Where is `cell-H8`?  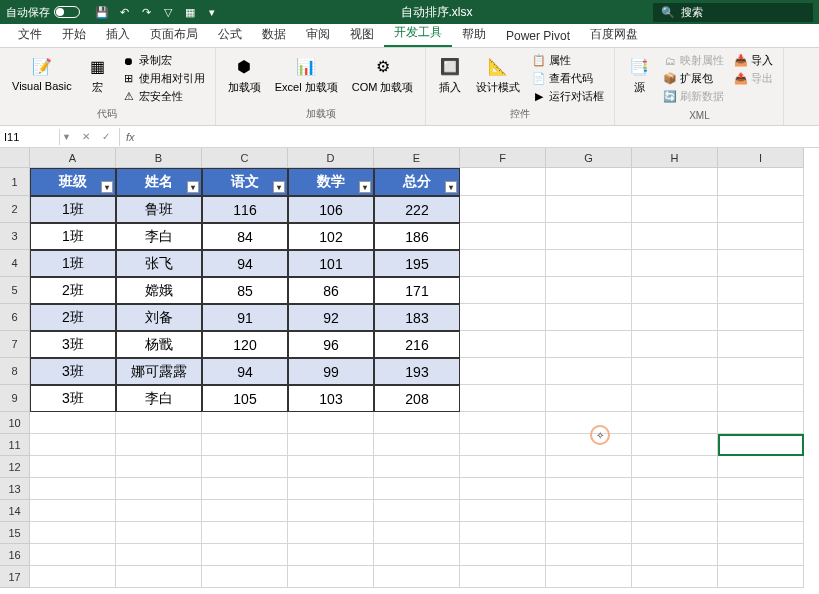 cell-H8 is located at coordinates (675, 372).